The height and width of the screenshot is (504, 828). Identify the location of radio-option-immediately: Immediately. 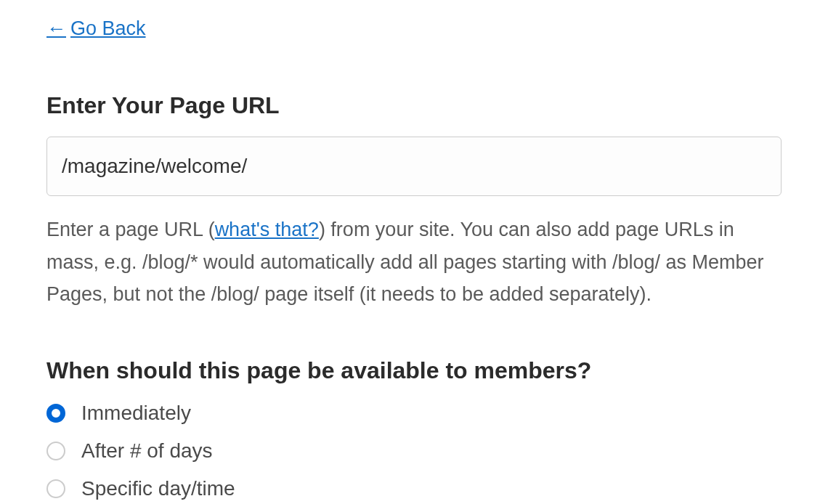
(414, 413).